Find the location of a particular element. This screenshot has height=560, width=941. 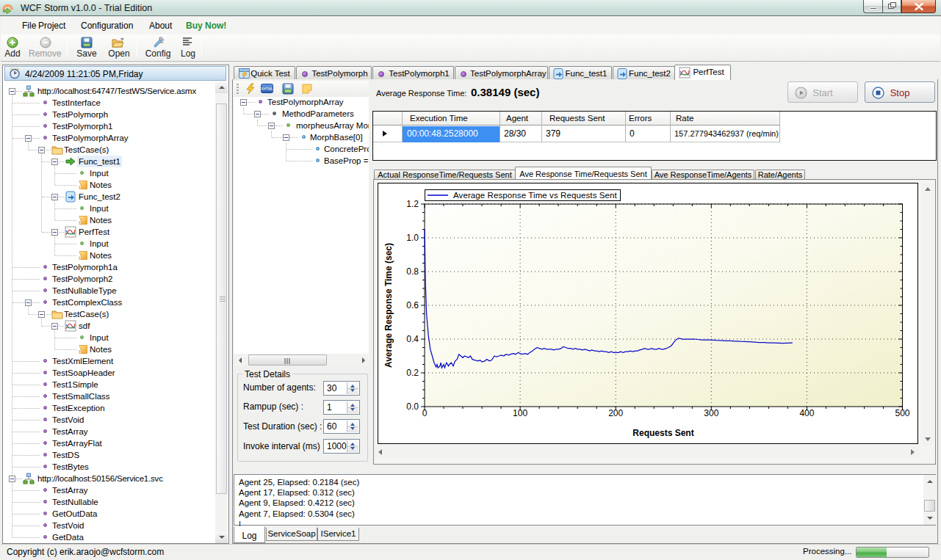

svg-text:Average Response Time vs Reque: Average Response Time vs Requests Sent is located at coordinates (536, 195).